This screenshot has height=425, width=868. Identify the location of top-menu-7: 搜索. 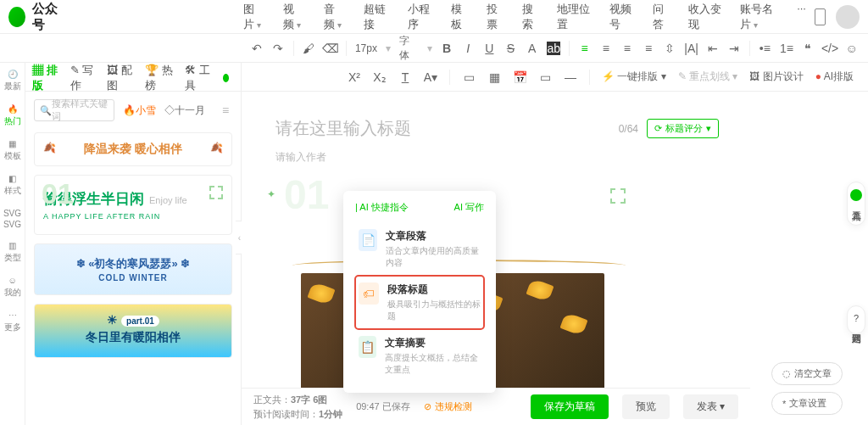
(531, 19).